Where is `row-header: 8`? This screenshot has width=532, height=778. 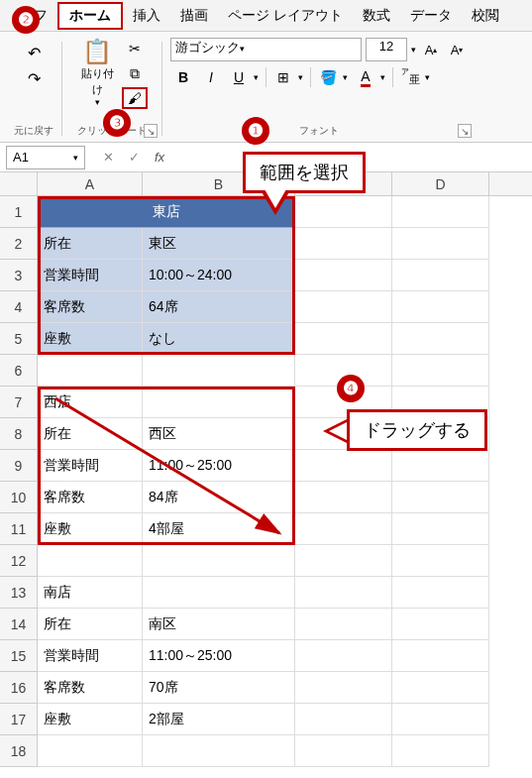
row-header: 8 is located at coordinates (19, 434).